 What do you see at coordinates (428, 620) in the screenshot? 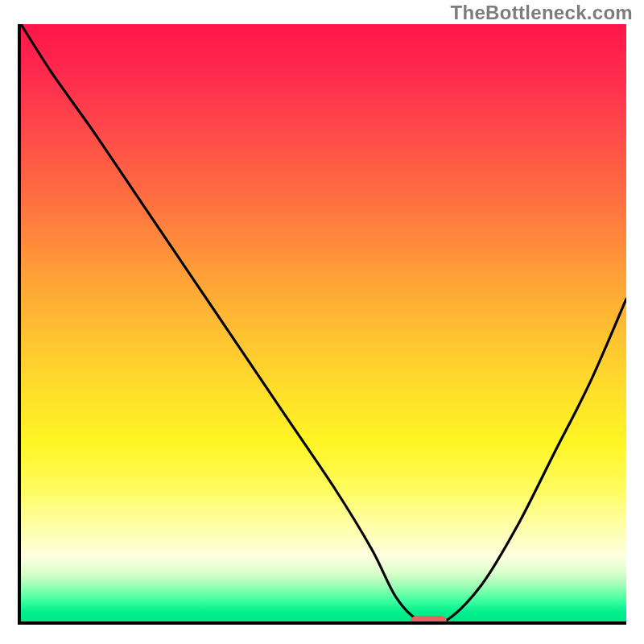
I see `optimal-marker` at bounding box center [428, 620].